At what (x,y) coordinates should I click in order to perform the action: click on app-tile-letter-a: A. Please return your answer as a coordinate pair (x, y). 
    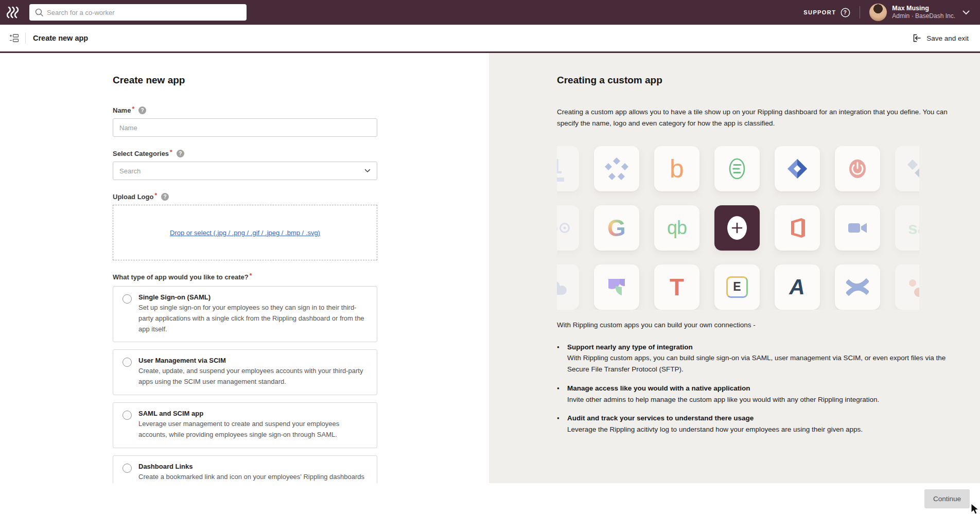
    Looking at the image, I should click on (797, 287).